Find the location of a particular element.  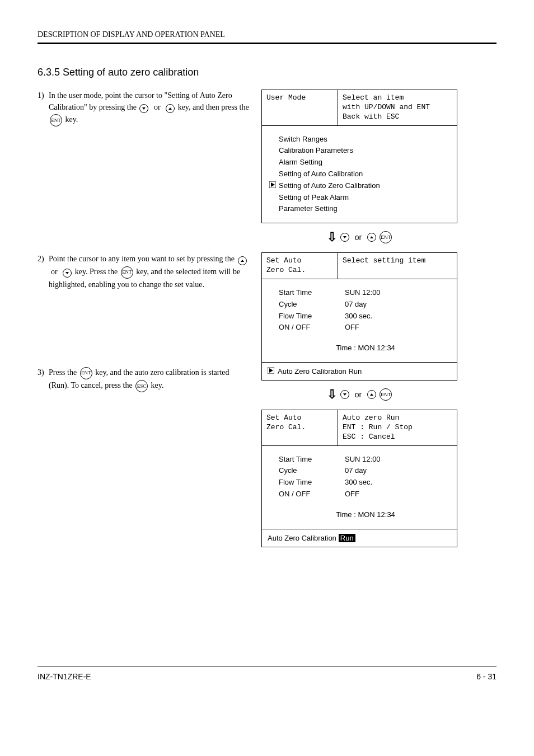

menu-item: Switch Ranges is located at coordinates (303, 140).